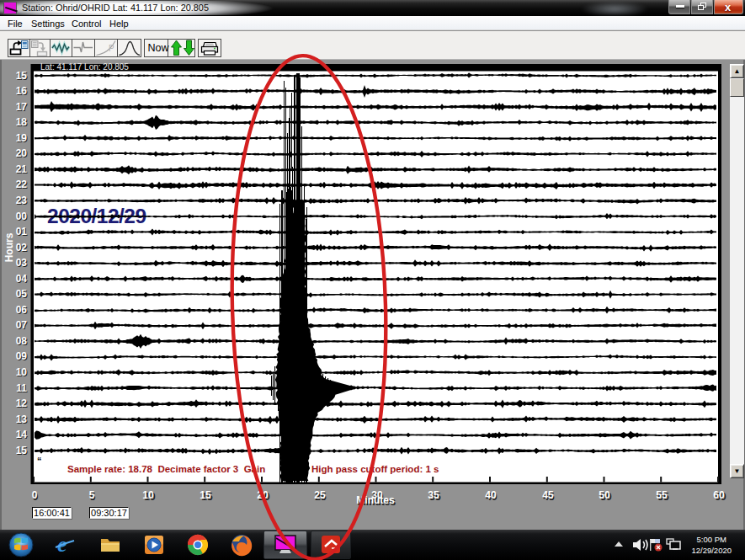  I want to click on svg-text: 50, so click(604, 495).